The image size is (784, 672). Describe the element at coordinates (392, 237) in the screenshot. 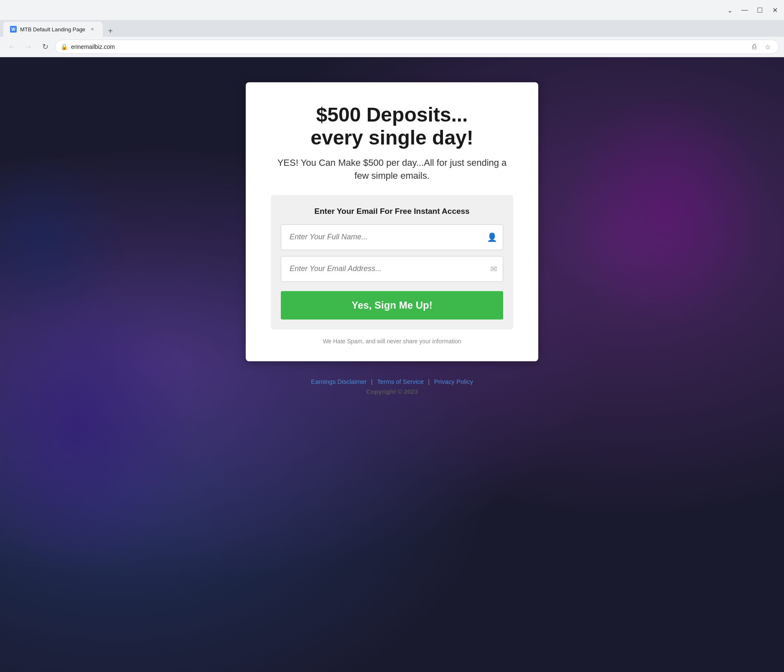

I see `name-input-wrapper: 👤` at that location.